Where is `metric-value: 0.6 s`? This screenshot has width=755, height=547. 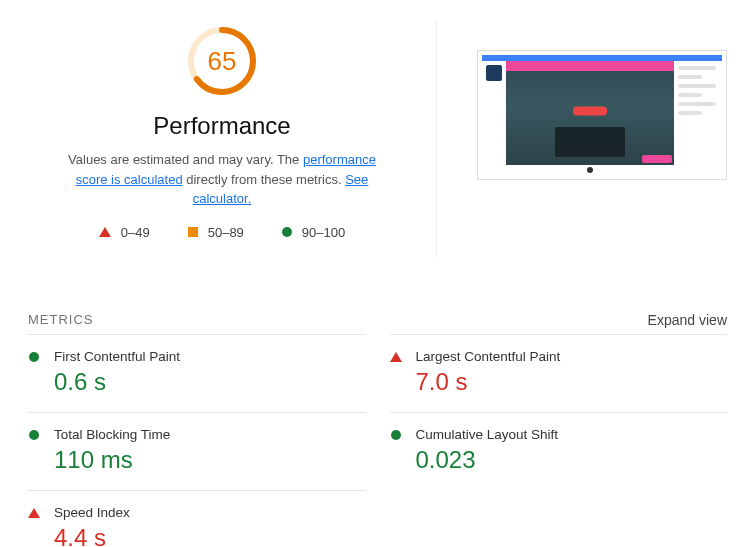
metric-value: 0.6 s is located at coordinates (210, 382).